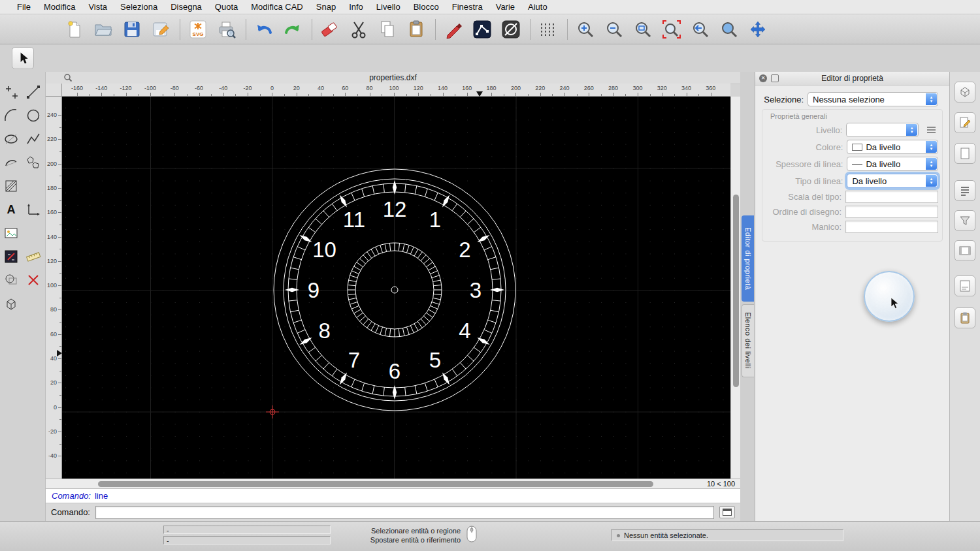  Describe the element at coordinates (965, 153) in the screenshot. I see `blank-sheet-button` at that location.